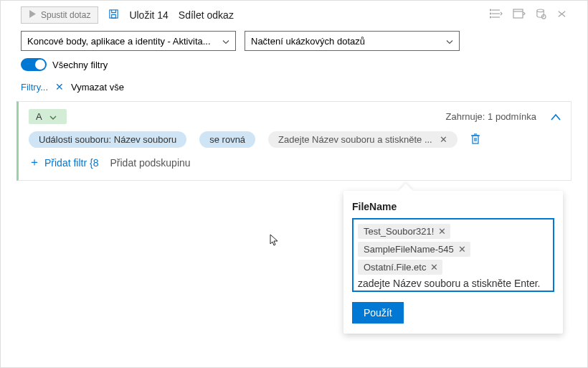 The width and height of the screenshot is (588, 368). What do you see at coordinates (363, 139) in the screenshot?
I see `value-chip: Zadejte Název souboru a stiskněte ... ✕` at bounding box center [363, 139].